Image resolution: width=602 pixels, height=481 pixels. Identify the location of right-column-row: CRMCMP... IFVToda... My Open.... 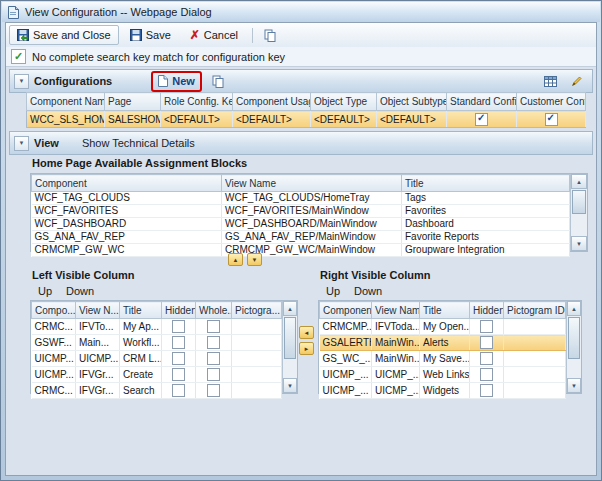
(443, 327).